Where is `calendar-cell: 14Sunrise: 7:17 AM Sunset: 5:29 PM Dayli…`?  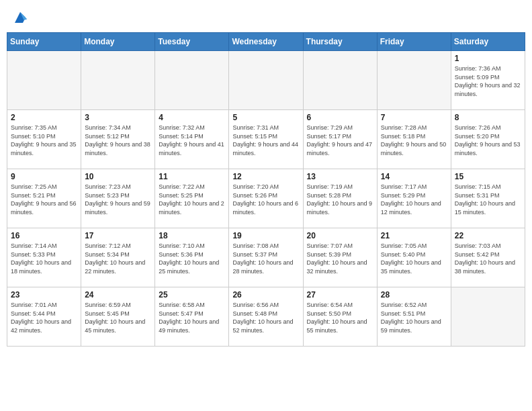 calendar-cell: 14Sunrise: 7:17 AM Sunset: 5:29 PM Dayli… is located at coordinates (414, 199).